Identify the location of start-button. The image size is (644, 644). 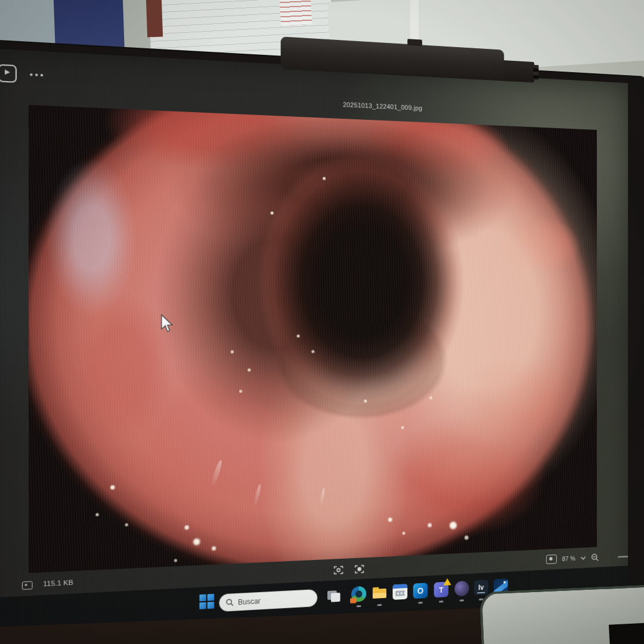
(208, 602).